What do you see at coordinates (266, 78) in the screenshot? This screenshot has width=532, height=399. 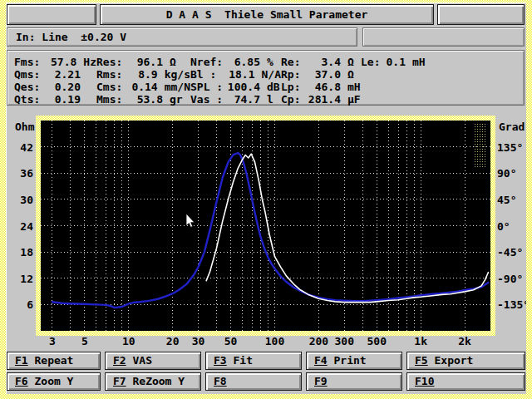 I see `parameter-table: Fms:57.8HzRes:96.1ΩNref:6.85%Re:3.4ΩLe:0…` at bounding box center [266, 78].